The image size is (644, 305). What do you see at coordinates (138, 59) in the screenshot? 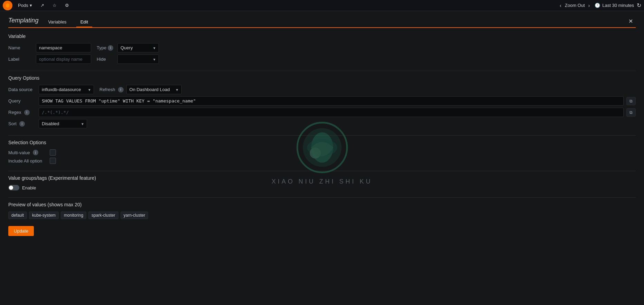
I see `hide-select-wrapper: Label Variable` at bounding box center [138, 59].